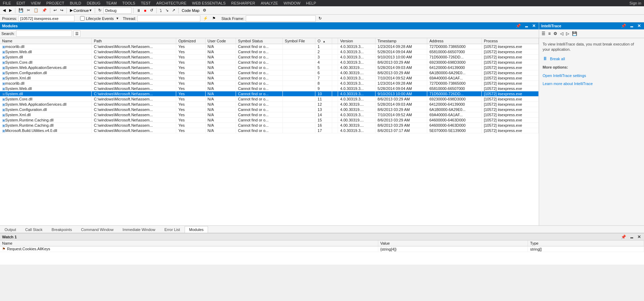  What do you see at coordinates (269, 131) in the screenshot?
I see `table-row: ▣Microsoft.Build.Utilities.v4.0.dll C:\w…` at bounding box center [269, 131].